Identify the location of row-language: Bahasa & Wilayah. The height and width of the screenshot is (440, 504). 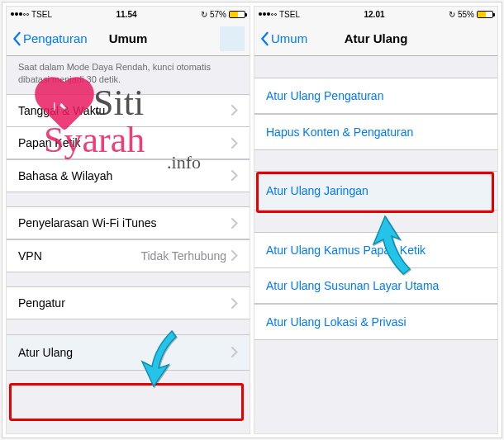
(128, 176).